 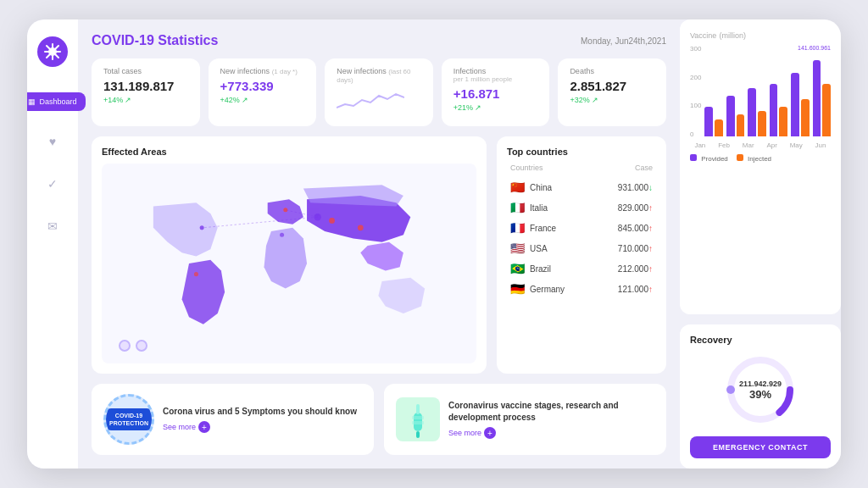 What do you see at coordinates (551, 419) in the screenshot?
I see `info-card-vaccine-text: Coronavirus vaccine stages, research and…` at bounding box center [551, 419].